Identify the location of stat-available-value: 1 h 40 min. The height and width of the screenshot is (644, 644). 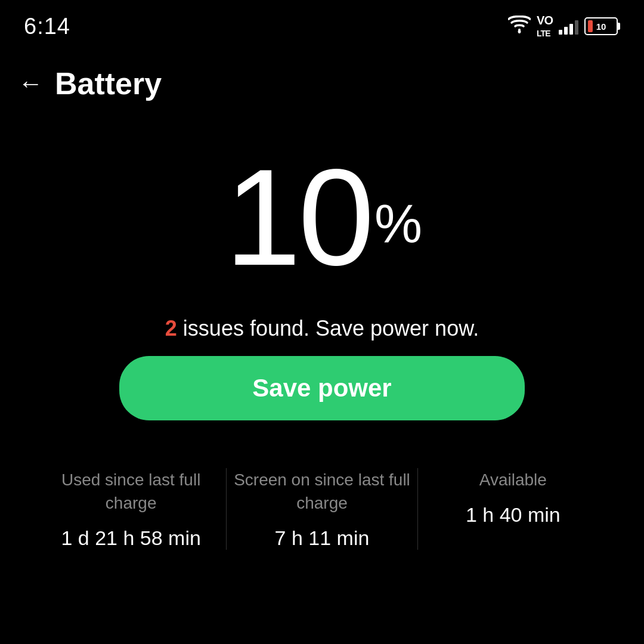
(513, 515).